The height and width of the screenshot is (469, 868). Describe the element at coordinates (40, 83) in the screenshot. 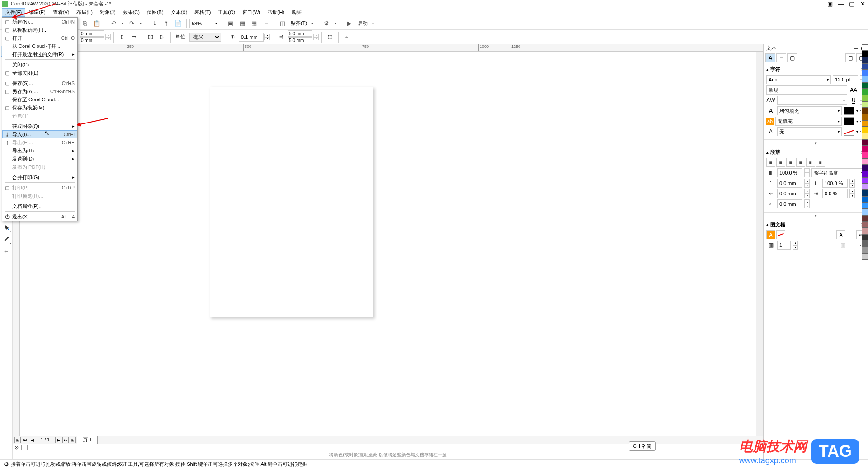

I see `file-menu-item: ▢保存(S)...Ctrl+S` at that location.